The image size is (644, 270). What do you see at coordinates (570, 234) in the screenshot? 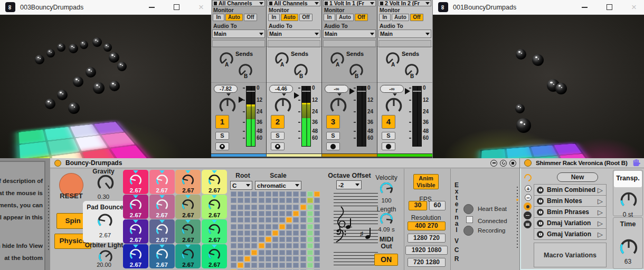
I see `variation-row: Gmaj Variation▷` at bounding box center [570, 234].